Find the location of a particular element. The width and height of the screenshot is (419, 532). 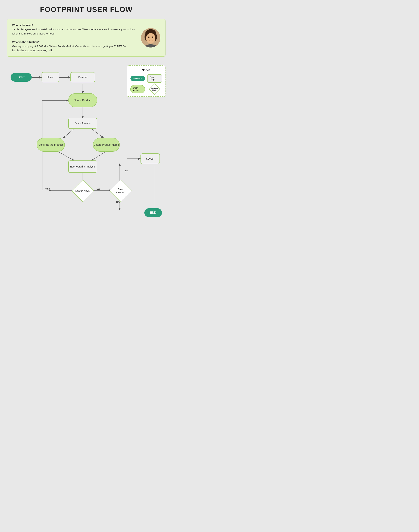

scan-results-node: Scan Results is located at coordinates (83, 123).